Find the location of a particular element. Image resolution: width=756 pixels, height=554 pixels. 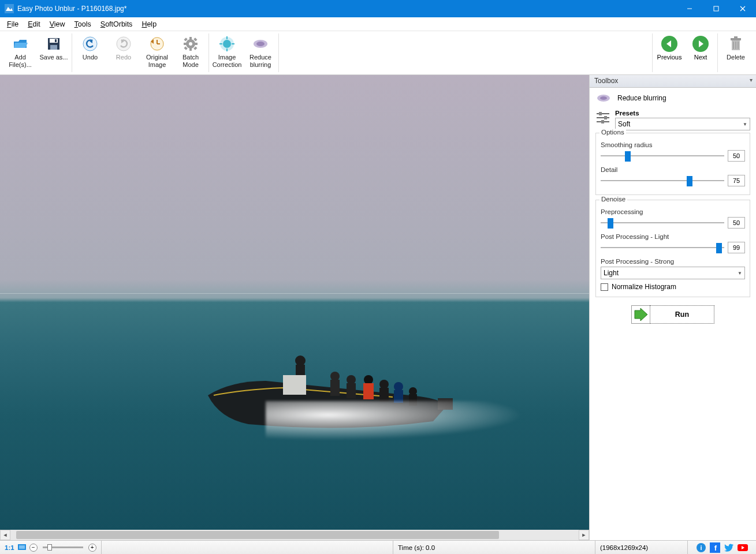

smoothing-radius-slider is located at coordinates (662, 156).